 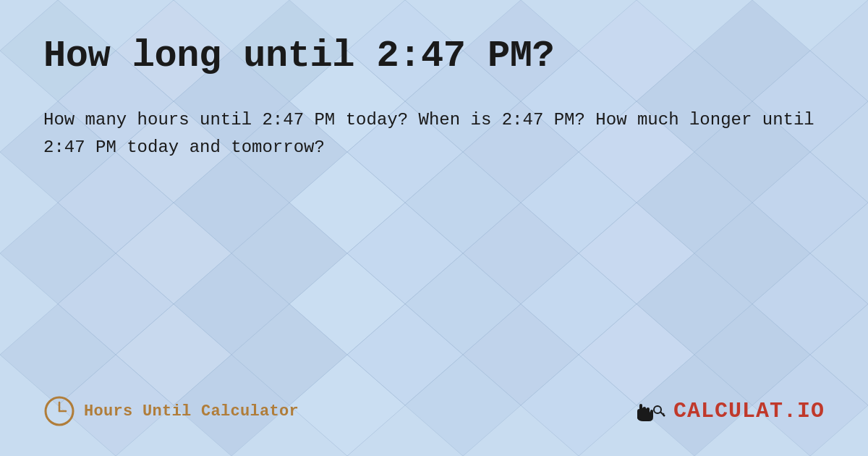 I want to click on logo-accent-text: .IO, so click(x=804, y=411).